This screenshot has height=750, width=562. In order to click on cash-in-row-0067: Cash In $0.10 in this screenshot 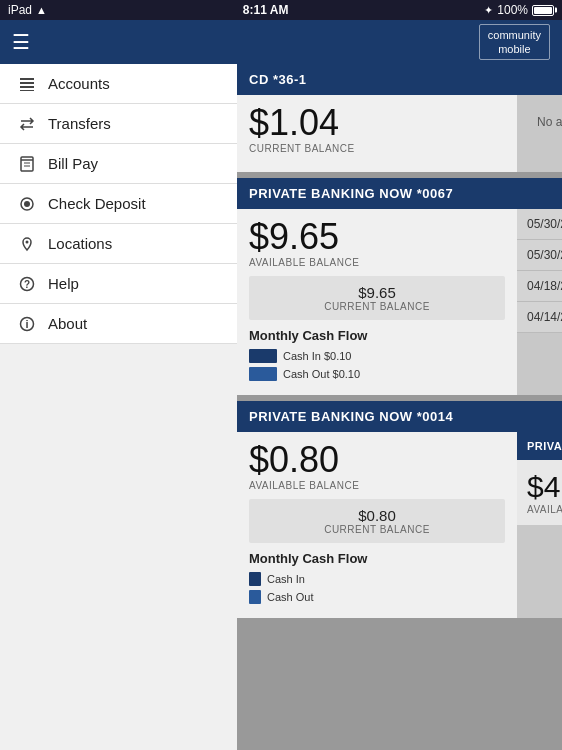, I will do `click(377, 356)`.